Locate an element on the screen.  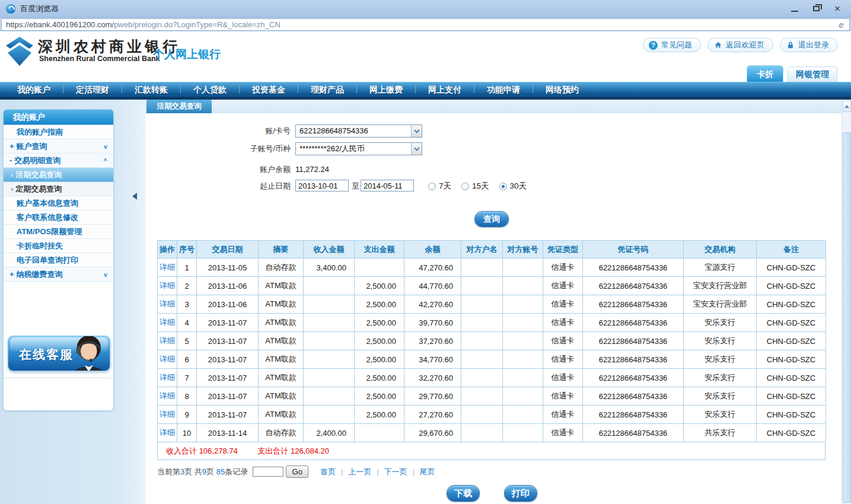
nav-item-6: 理财产品 is located at coordinates (327, 90).